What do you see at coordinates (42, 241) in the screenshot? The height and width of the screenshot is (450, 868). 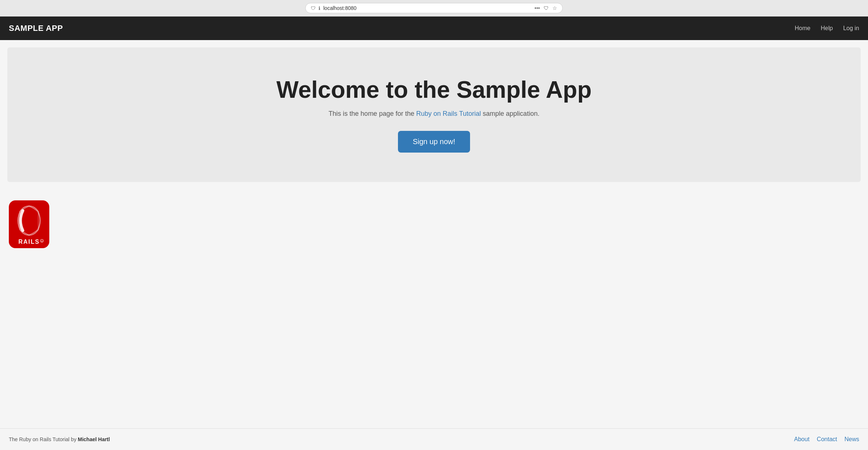 I see `svg-text: R` at bounding box center [42, 241].